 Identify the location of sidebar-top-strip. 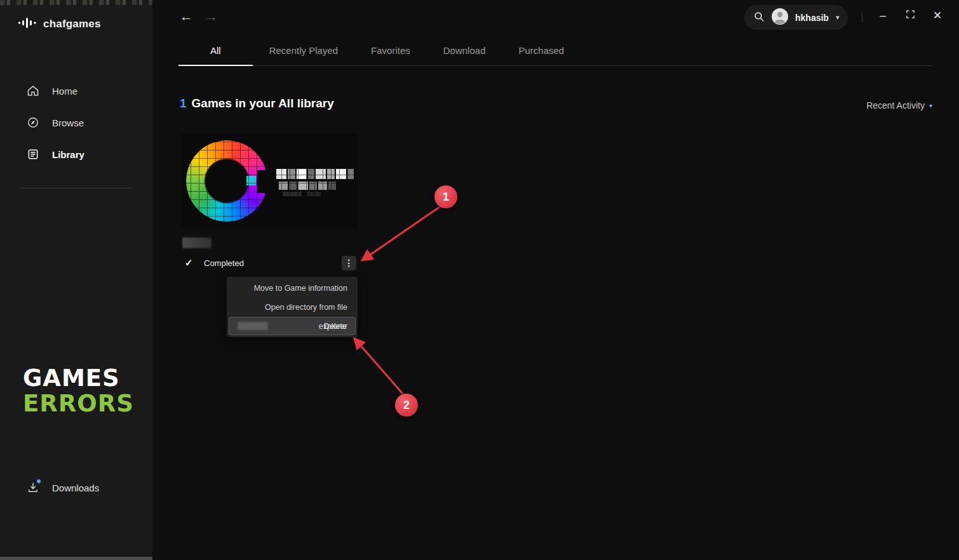
(76, 3).